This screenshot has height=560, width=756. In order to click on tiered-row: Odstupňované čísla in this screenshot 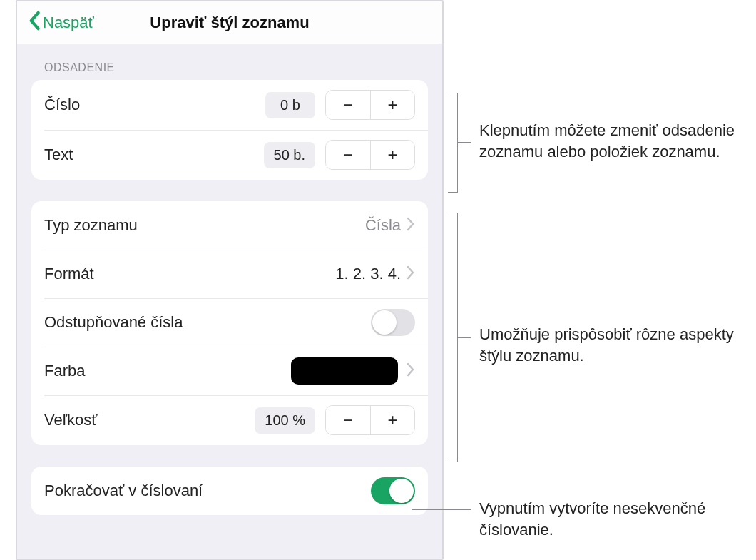, I will do `click(230, 322)`.